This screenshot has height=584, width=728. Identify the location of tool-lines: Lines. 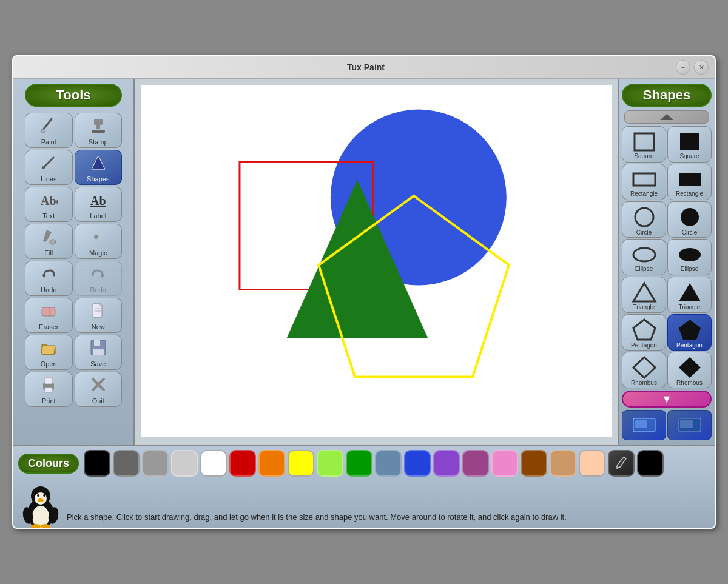
(49, 167).